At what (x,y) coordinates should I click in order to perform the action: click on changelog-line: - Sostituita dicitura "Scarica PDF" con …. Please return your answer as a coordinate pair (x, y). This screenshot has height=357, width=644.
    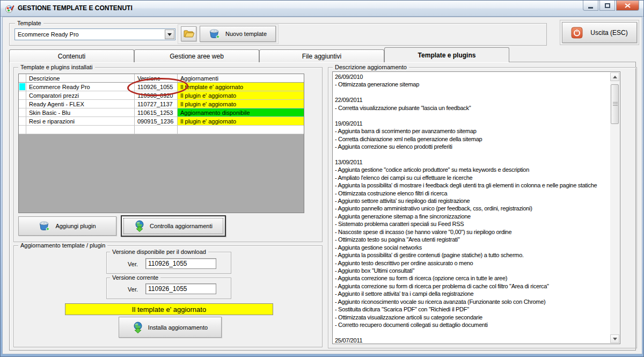
    Looking at the image, I should click on (472, 309).